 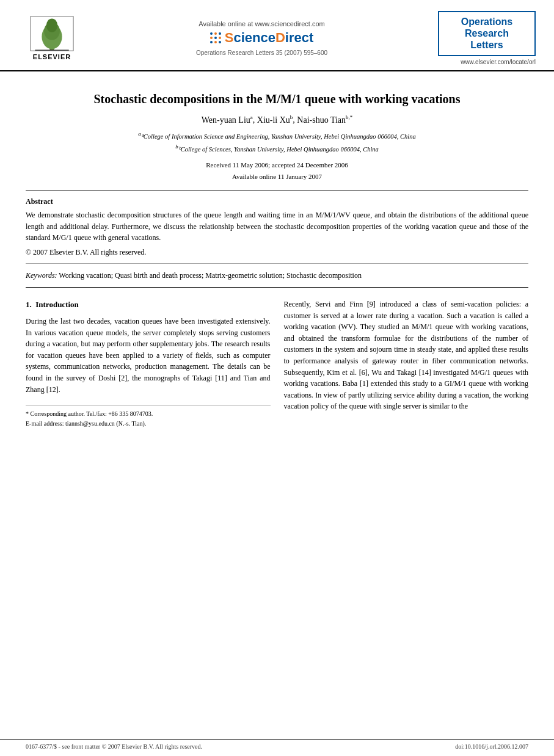 I want to click on keywords-line: Keywords: Working vacation; Quasi birth …, so click(x=277, y=275).